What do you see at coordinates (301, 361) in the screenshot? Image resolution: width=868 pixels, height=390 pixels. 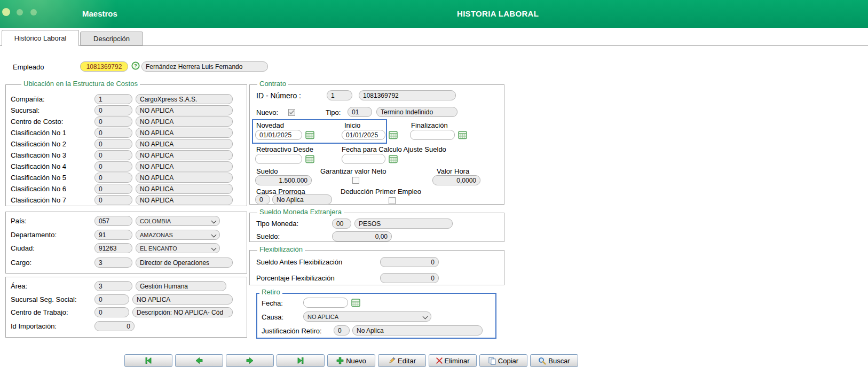 I see `skip-to-last-icon` at bounding box center [301, 361].